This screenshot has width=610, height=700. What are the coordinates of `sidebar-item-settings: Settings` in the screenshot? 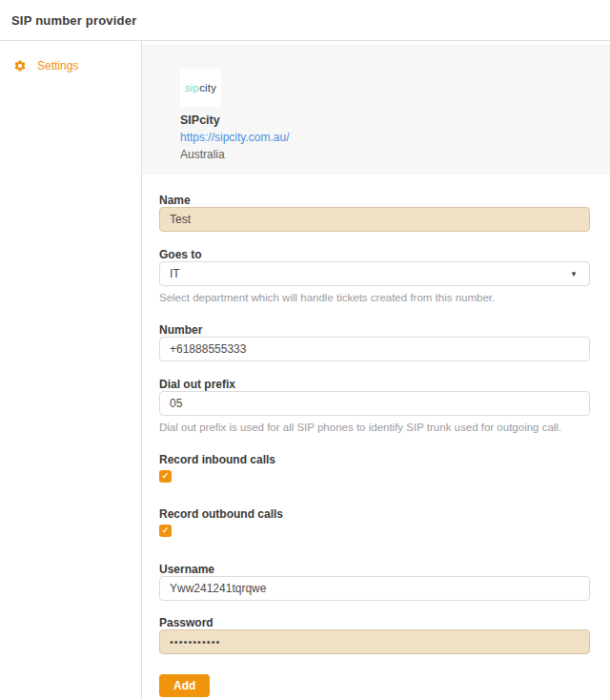 It's located at (71, 66).